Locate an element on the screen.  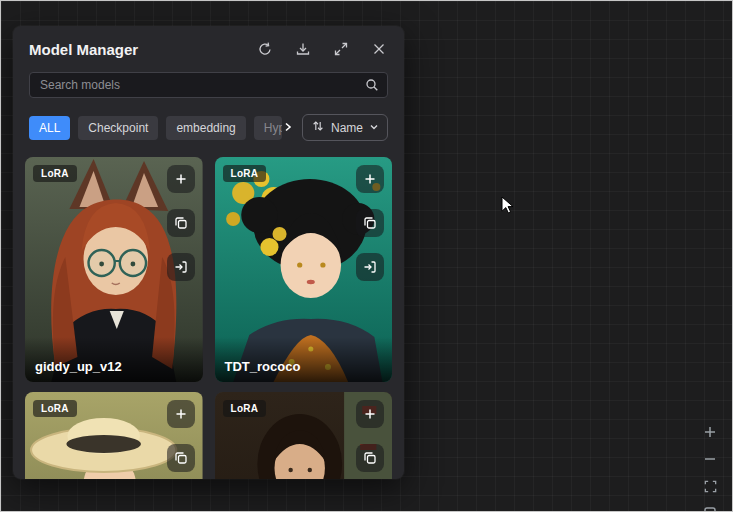
fit-view-icon is located at coordinates (710, 486).